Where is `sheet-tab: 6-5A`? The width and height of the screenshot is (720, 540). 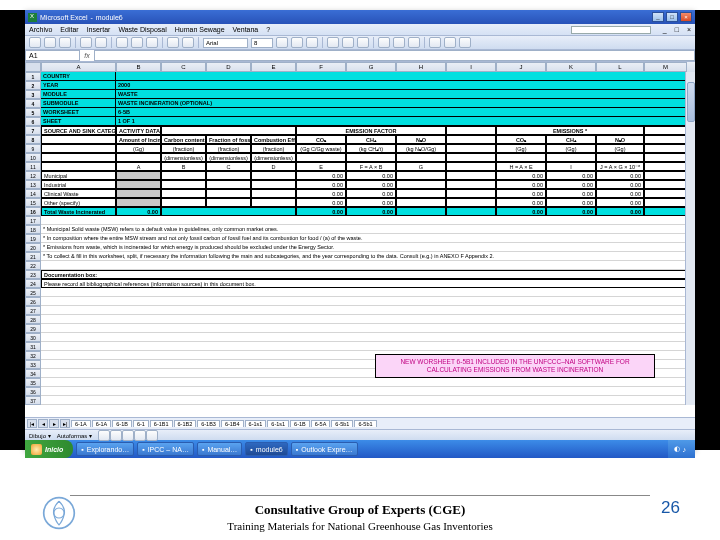
sheet-tab: 6-5A is located at coordinates (321, 424).